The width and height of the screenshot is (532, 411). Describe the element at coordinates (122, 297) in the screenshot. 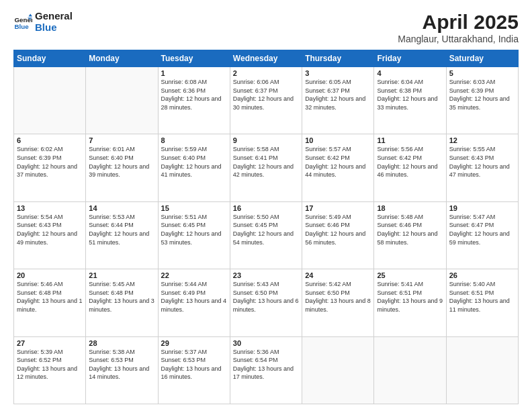

I see `day-info: Sunrise: 5:45 AM Sunset: 6:48 PM Dayligh…` at that location.